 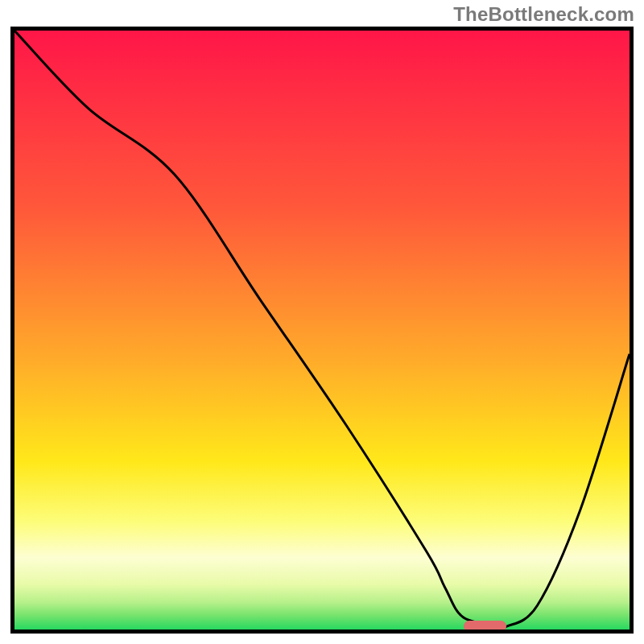 What do you see at coordinates (485, 626) in the screenshot?
I see `optimal-range-marker` at bounding box center [485, 626].